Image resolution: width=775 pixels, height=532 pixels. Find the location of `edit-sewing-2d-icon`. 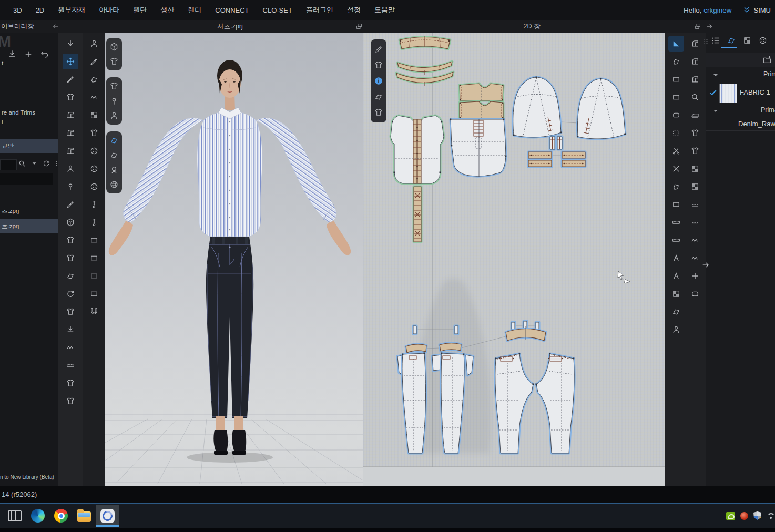

edit-sewing-2d-icon is located at coordinates (695, 79).